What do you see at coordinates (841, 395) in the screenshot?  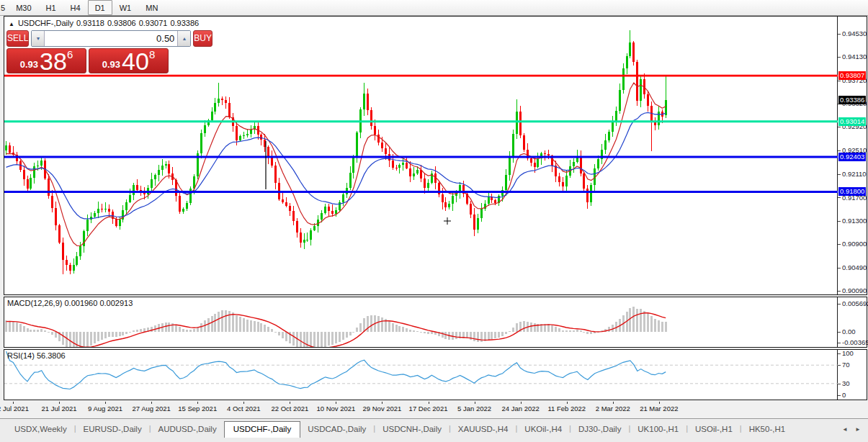 I see `rsi-tick: 0` at bounding box center [841, 395].